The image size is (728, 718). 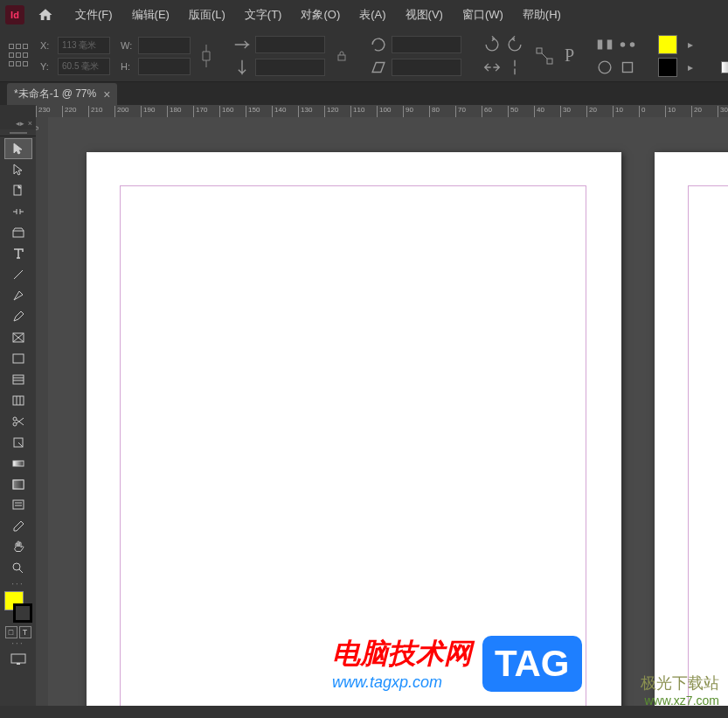 What do you see at coordinates (207, 15) in the screenshot?
I see `menu-layout: 版面(L)` at bounding box center [207, 15].